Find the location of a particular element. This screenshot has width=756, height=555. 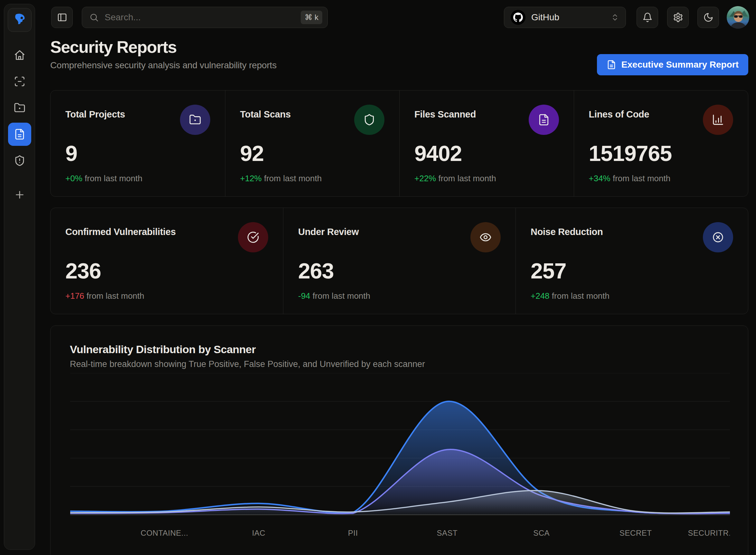

stat-value: 9402 is located at coordinates (487, 153).